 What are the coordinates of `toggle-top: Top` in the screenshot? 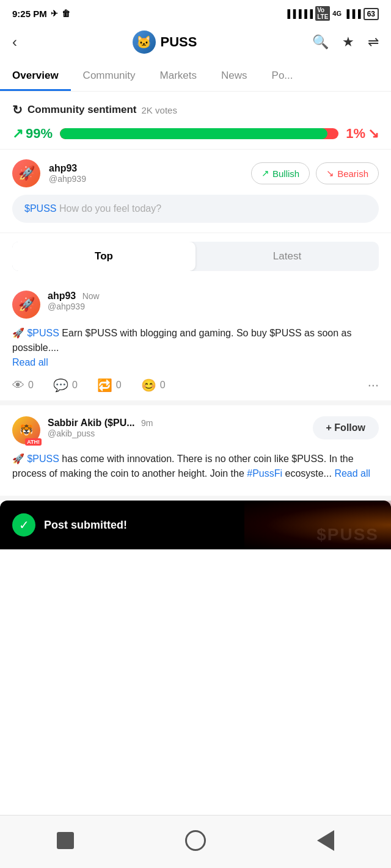 It's located at (104, 256).